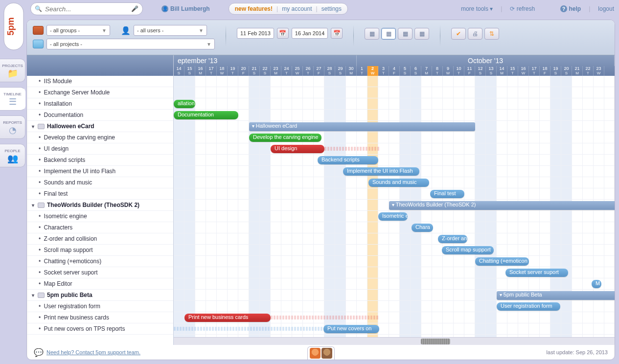 This screenshot has height=364, width=619. What do you see at coordinates (38, 9) in the screenshot?
I see `search-icon: 🔍` at bounding box center [38, 9].